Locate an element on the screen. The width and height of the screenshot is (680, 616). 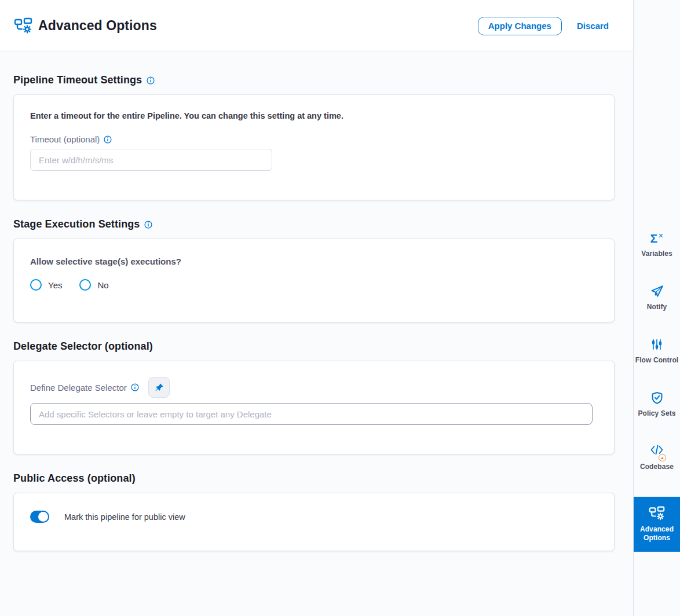
header-actions: Apply Changes Discard is located at coordinates (545, 26).